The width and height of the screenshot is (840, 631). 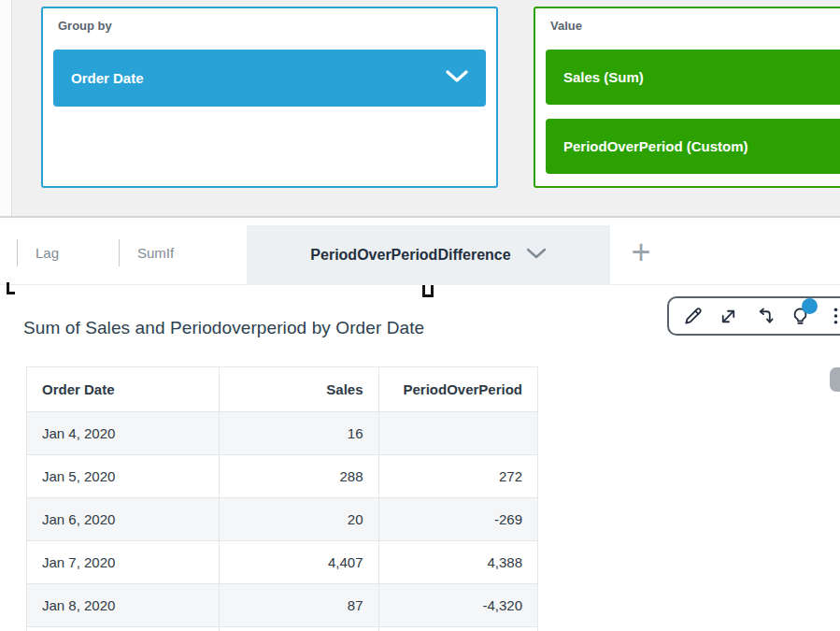 I want to click on column-header-sales: Sales, so click(x=299, y=390).